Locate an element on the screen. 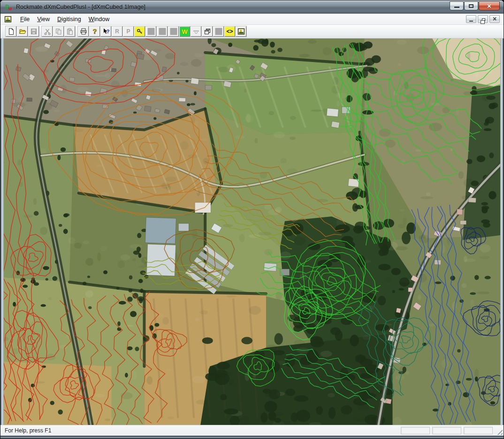  level-dash-icon is located at coordinates (196, 31).